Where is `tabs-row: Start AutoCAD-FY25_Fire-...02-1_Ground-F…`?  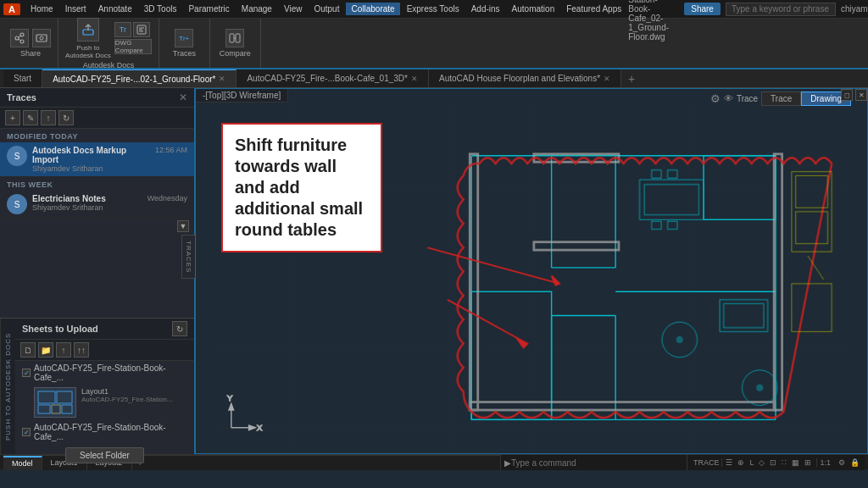 tabs-row: Start AutoCAD-FY25_Fire-...02-1_Ground-F… is located at coordinates (434, 79).